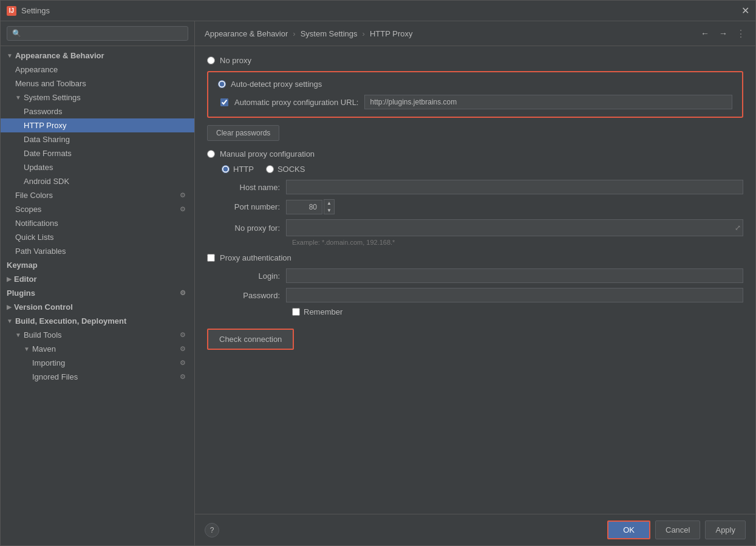 This screenshot has width=756, height=546. Describe the element at coordinates (21, 293) in the screenshot. I see `sidebar-item-label: Plugins` at that location.